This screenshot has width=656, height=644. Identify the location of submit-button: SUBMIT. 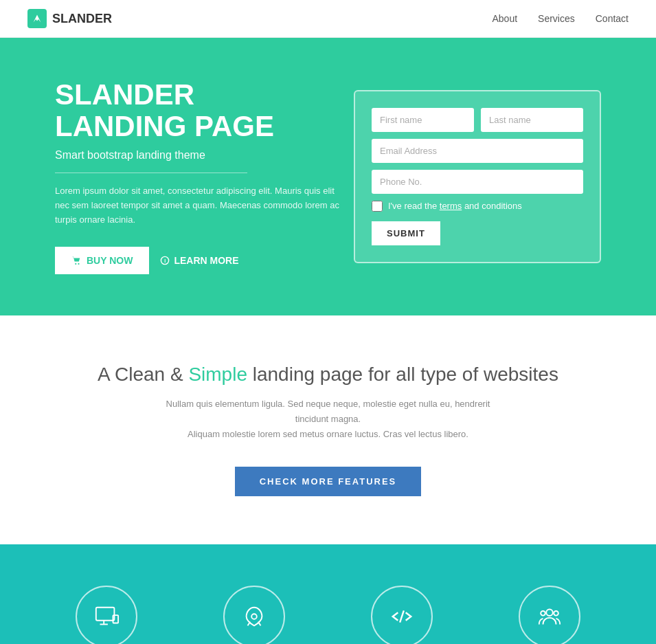
(406, 234).